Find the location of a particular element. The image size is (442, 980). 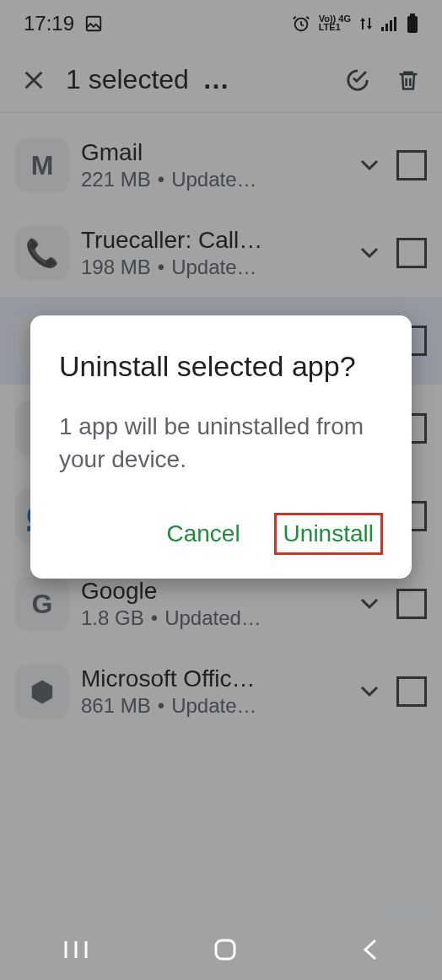

watermark: wsxdn.com is located at coordinates (407, 909).